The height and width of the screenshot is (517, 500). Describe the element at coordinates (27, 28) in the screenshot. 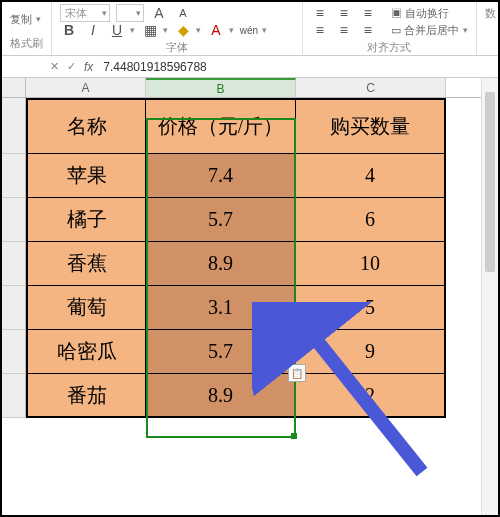

I see `ribbon-clipboard-group: 复制▾ 格式刷` at that location.